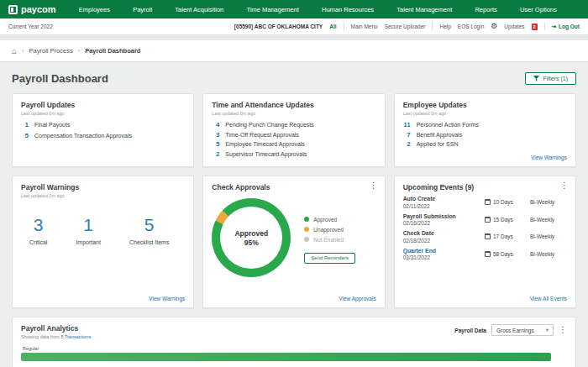 Image resolution: width=588 pixels, height=367 pixels. Describe the element at coordinates (51, 50) in the screenshot. I see `breadcrumb-payroll-process: Payroll Process` at that location.